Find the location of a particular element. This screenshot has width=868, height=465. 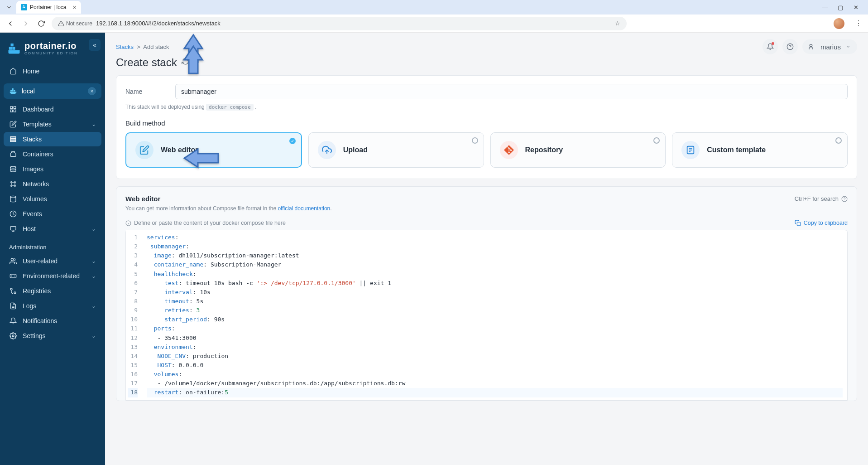

sidebar-item-stacks: Stacks is located at coordinates (53, 139).